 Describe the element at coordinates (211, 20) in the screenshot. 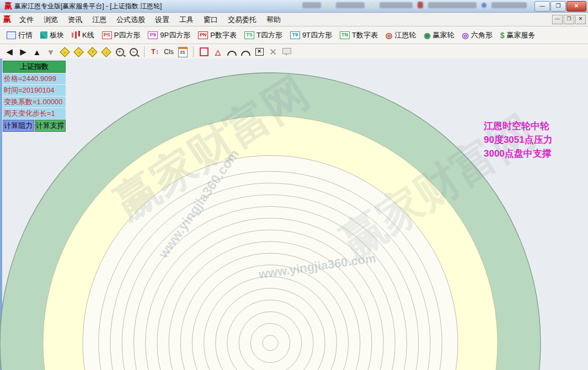

I see `menu-item-8: 窗口` at that location.